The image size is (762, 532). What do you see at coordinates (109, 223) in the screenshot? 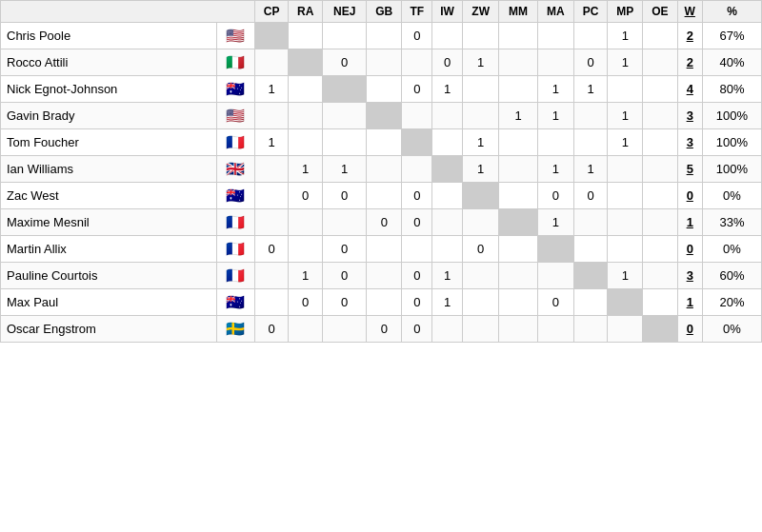
I see `player-name-mm: Maxime Mesnil` at bounding box center [109, 223].